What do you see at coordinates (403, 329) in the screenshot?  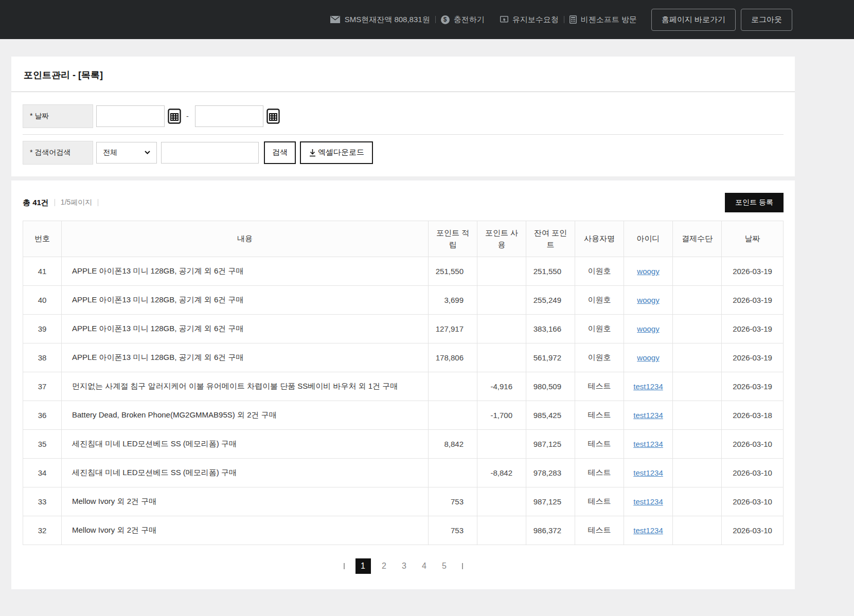 I see `table-row: 39APPLE 아이폰13 미니 128GB, 공기계 외 6건 구매127,9…` at bounding box center [403, 329].